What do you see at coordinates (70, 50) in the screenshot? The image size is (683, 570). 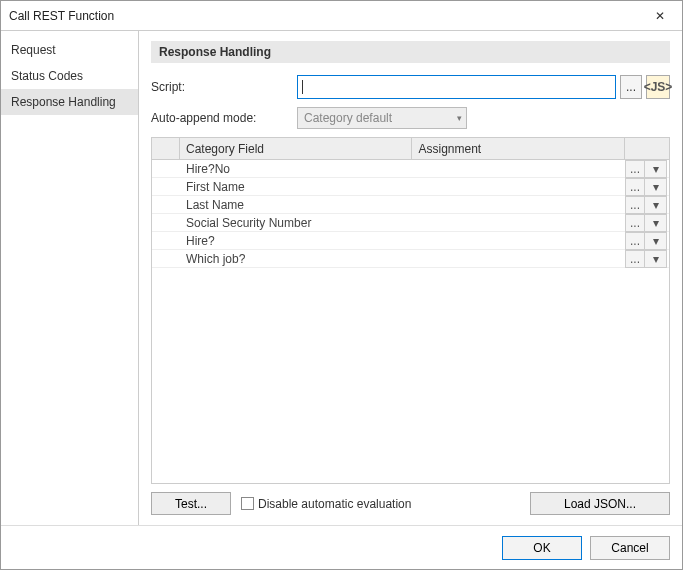 I see `sidebar-item-request: Request` at bounding box center [70, 50].